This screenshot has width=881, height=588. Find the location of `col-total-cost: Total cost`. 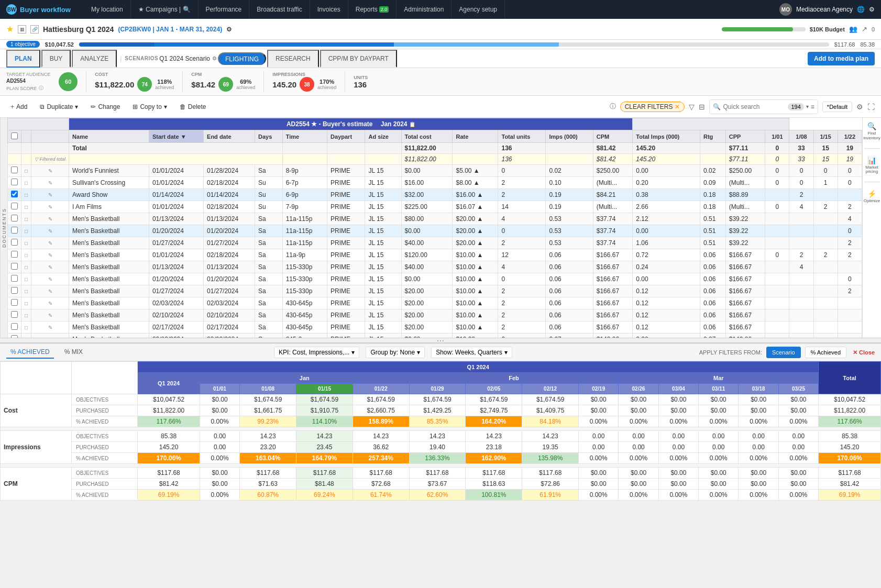

col-total-cost: Total cost is located at coordinates (427, 137).